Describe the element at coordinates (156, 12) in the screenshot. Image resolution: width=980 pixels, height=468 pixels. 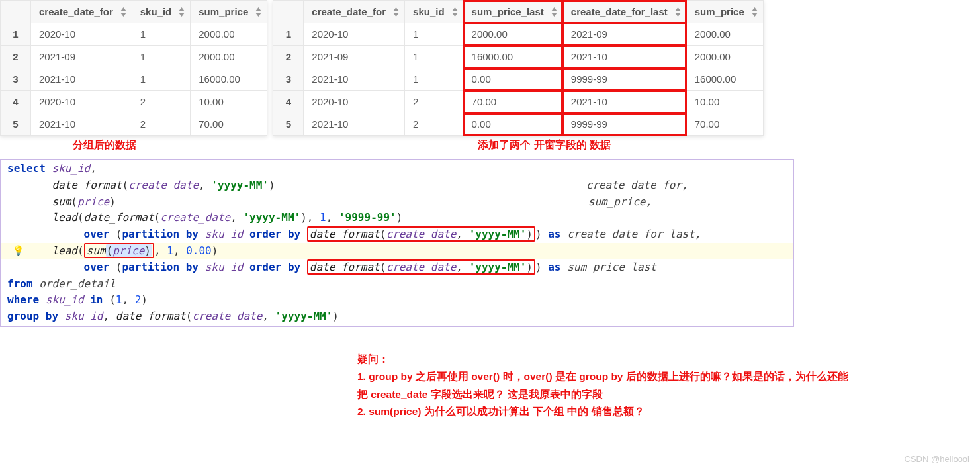
I see `column-header-label: sku_id` at that location.